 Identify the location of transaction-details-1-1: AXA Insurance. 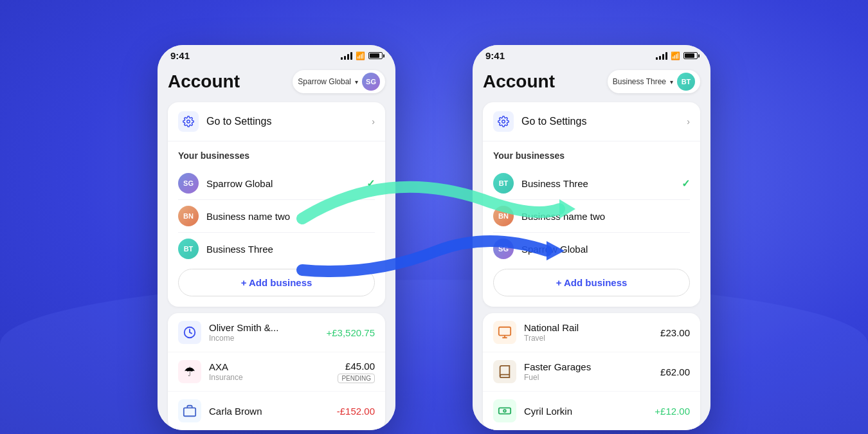
(273, 372).